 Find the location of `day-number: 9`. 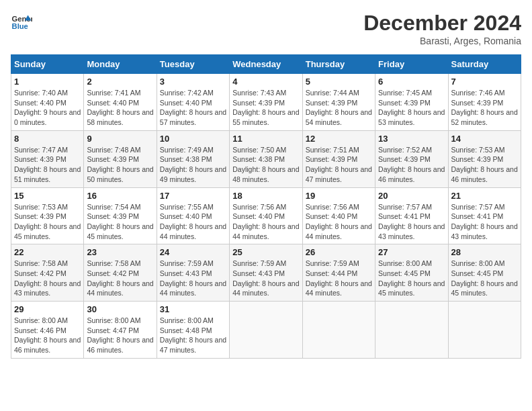

day-number: 9 is located at coordinates (120, 138).